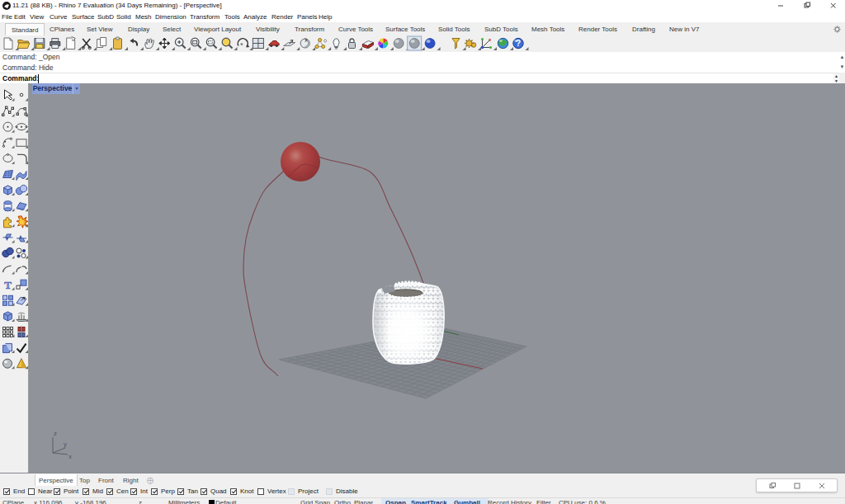 The height and width of the screenshot is (504, 845). What do you see at coordinates (8, 285) in the screenshot?
I see `svg-text: T` at bounding box center [8, 285].